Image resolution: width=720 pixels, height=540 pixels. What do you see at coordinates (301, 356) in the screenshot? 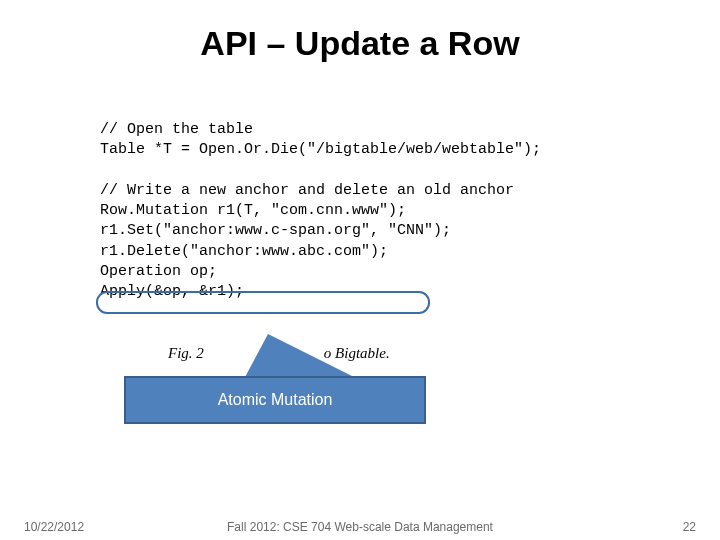
I see `callout-arrow-icon` at bounding box center [301, 356].